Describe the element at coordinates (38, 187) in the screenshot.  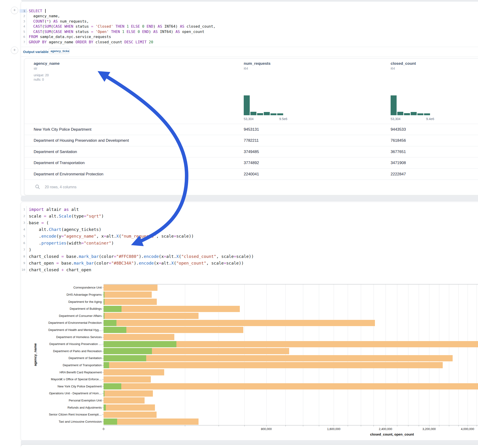
I see `search-icon` at that location.